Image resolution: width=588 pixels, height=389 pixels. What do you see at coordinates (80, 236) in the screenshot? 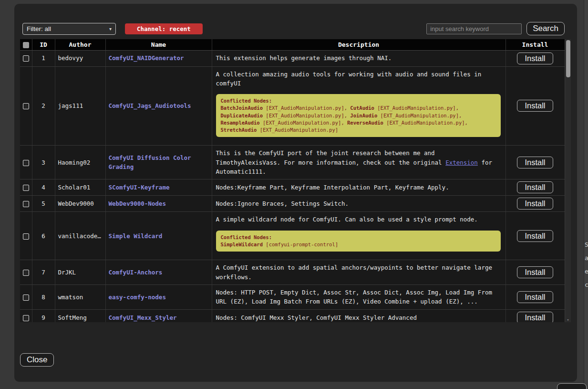
I see `author-cell: vanillacode…` at bounding box center [80, 236].